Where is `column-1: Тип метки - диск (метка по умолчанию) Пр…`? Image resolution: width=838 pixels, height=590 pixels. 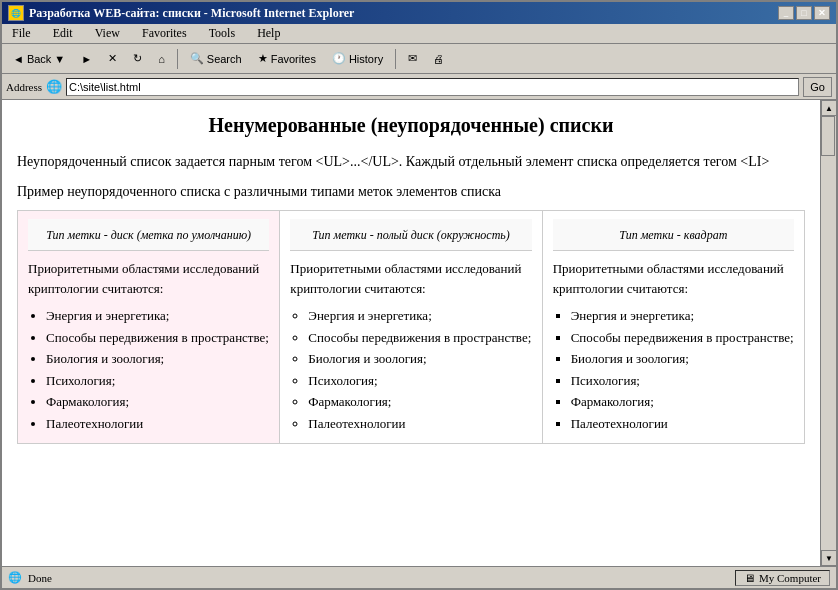
column-1: Тип метки - диск (метка по умолчанию) Пр… is located at coordinates (149, 327).